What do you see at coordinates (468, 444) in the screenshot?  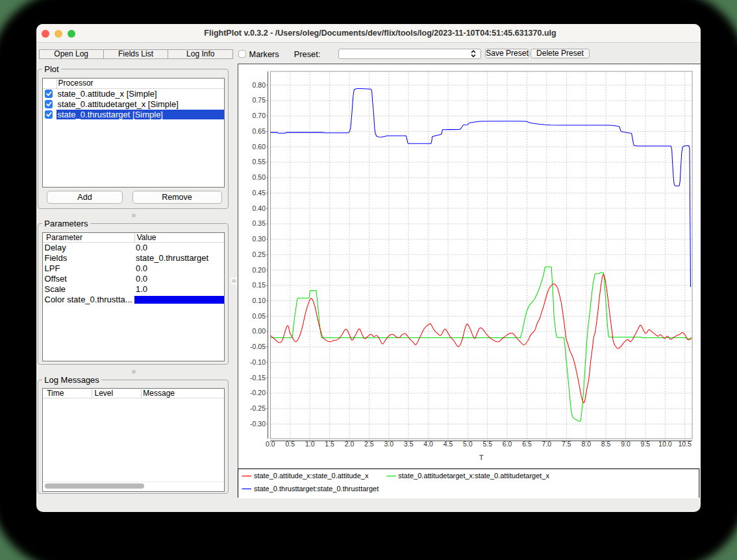 I see `svg-text: 5.0` at bounding box center [468, 444].